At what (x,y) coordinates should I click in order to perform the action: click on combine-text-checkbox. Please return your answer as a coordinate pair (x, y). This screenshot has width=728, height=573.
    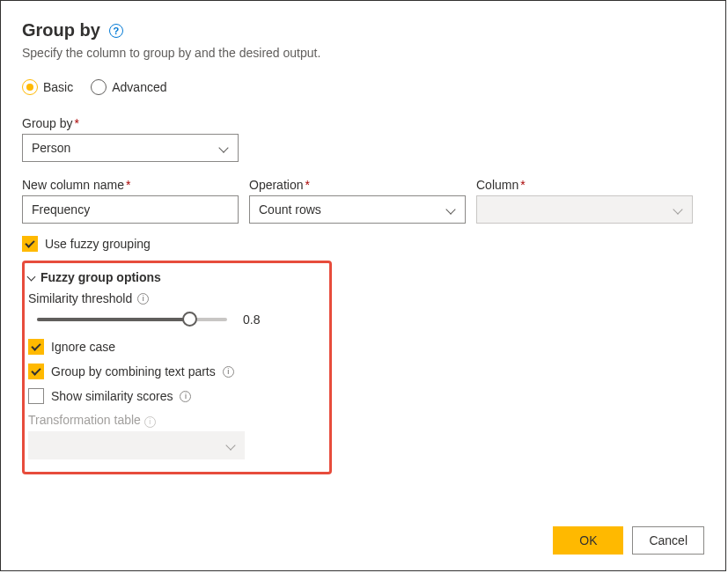
    Looking at the image, I should click on (36, 371).